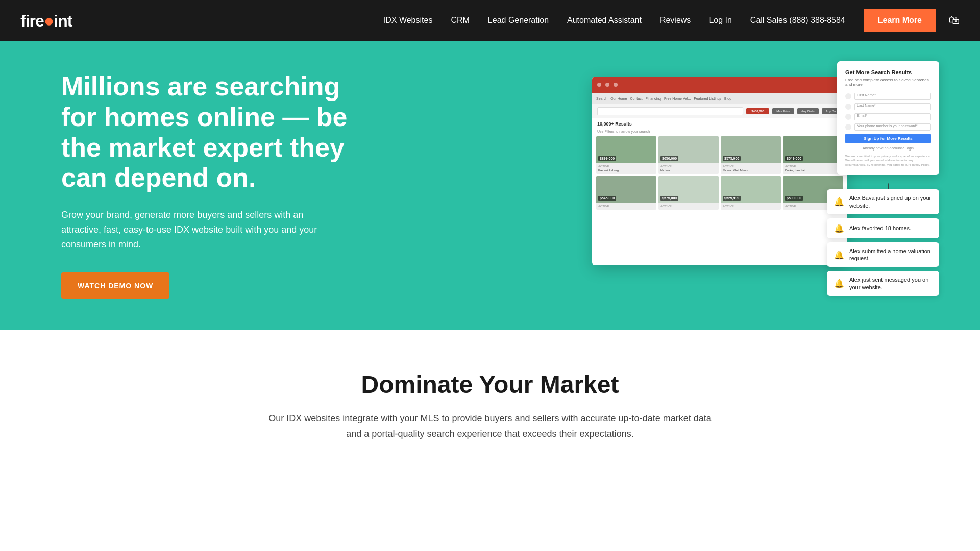 Image resolution: width=980 pixels, height=551 pixels. Describe the element at coordinates (720, 20) in the screenshot. I see `nav-log-in: Log In` at that location.